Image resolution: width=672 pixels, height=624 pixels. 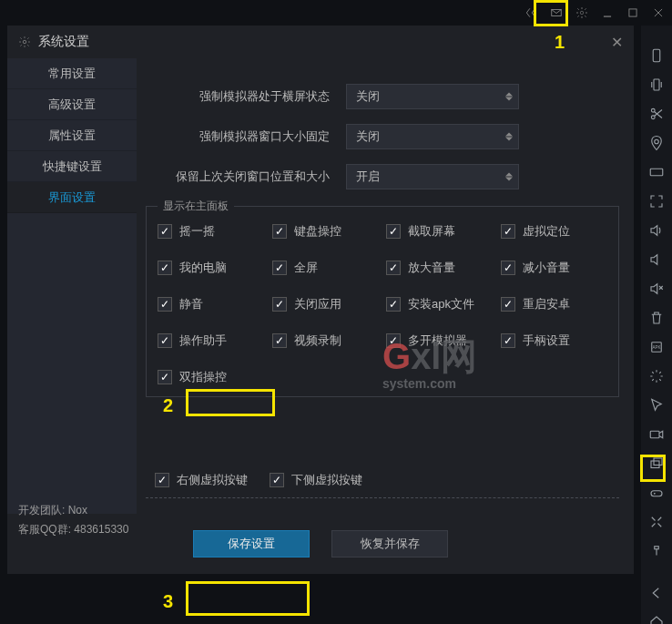 What do you see at coordinates (318, 304) in the screenshot?
I see `checkbox-label: 关闭应用` at bounding box center [318, 304].